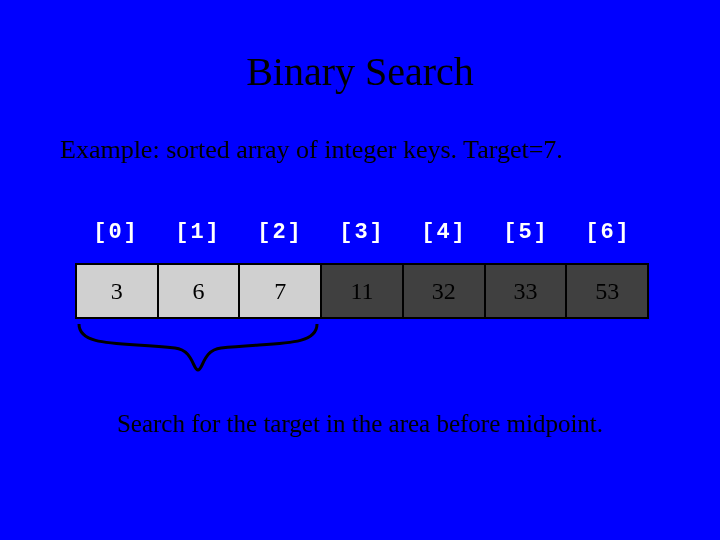  I want to click on index-label: [3], so click(362, 232).